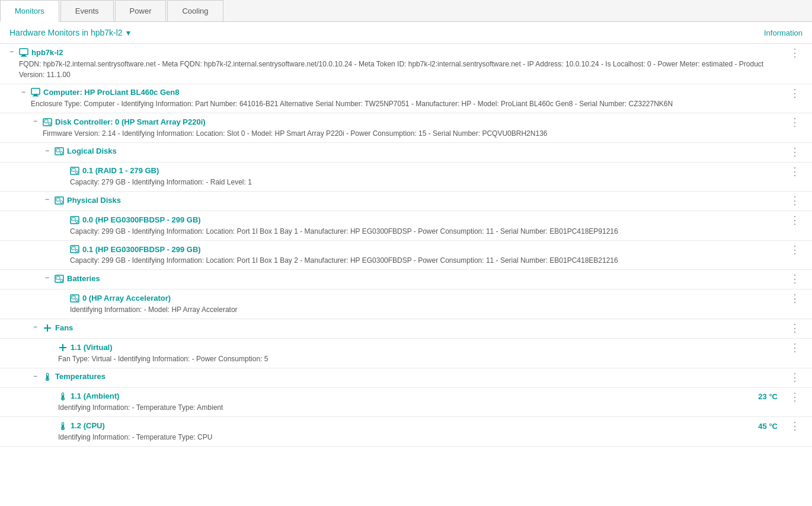 The height and width of the screenshot is (506, 812). Describe the element at coordinates (111, 93) in the screenshot. I see `node-title-computer: Computer: HP ProLiant BL460c Gen8` at that location.